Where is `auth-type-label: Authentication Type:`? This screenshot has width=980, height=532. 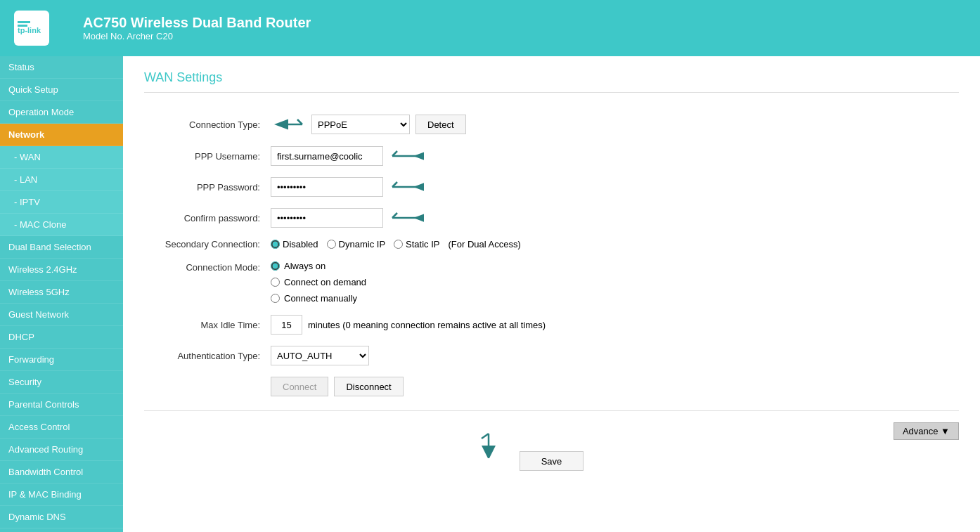
auth-type-label: Authentication Type: is located at coordinates (207, 356).